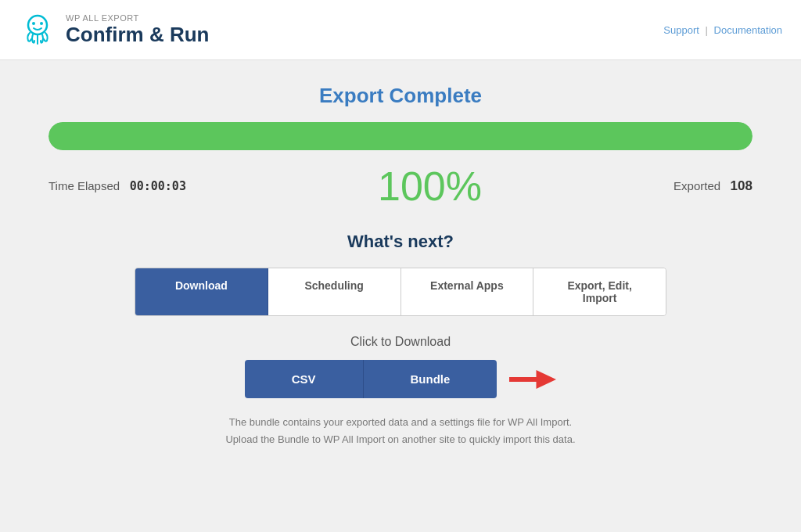 The image size is (801, 532). I want to click on info-text: The bundle contains your exported data a…, so click(400, 431).